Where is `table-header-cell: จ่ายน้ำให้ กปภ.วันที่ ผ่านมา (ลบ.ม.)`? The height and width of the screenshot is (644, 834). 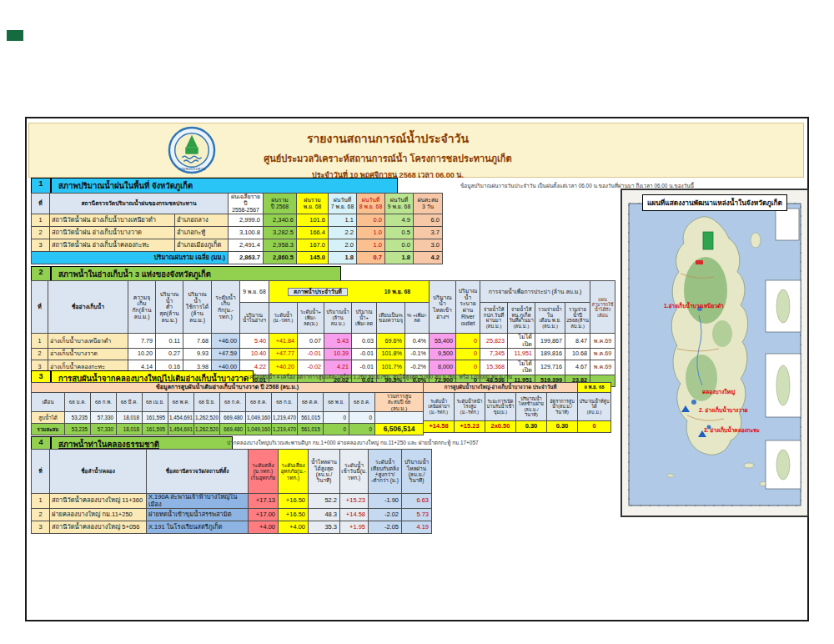 table-header-cell: จ่ายน้ำให้ กปภ.วันที่ ผ่านมา (ลบ.ม.) is located at coordinates (494, 319).